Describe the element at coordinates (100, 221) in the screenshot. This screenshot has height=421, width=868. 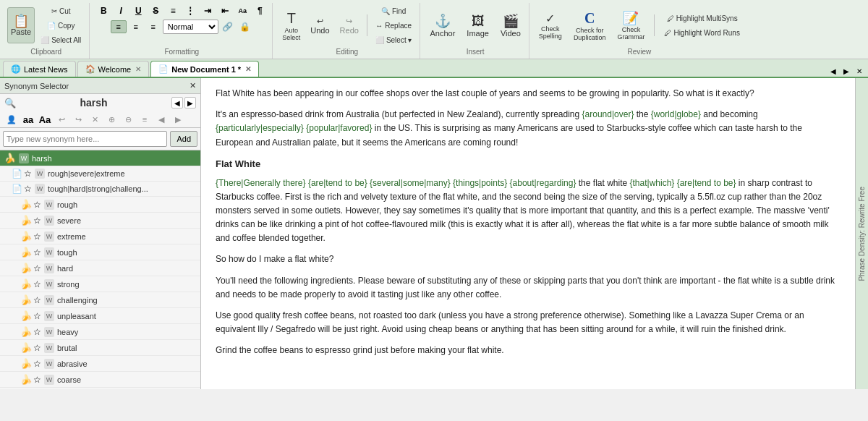
I see `list-item: 🍌 ☆ W severe` at that location.